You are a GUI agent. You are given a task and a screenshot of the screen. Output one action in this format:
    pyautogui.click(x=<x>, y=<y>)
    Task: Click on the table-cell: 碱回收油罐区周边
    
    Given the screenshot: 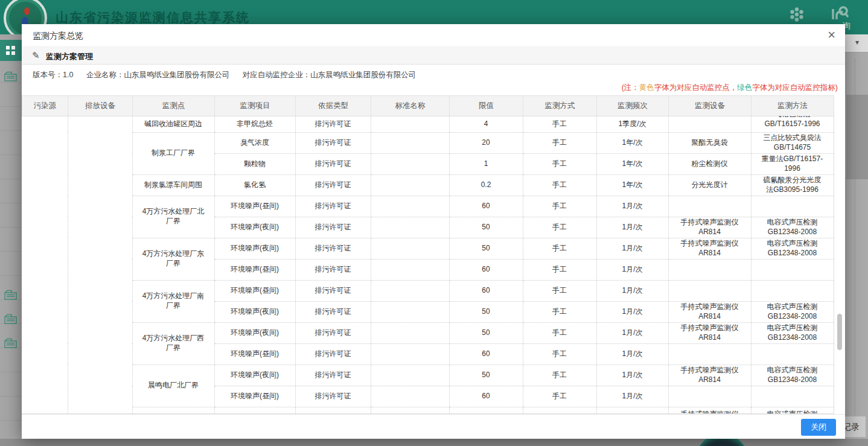 What is the action you would take?
    pyautogui.click(x=173, y=124)
    